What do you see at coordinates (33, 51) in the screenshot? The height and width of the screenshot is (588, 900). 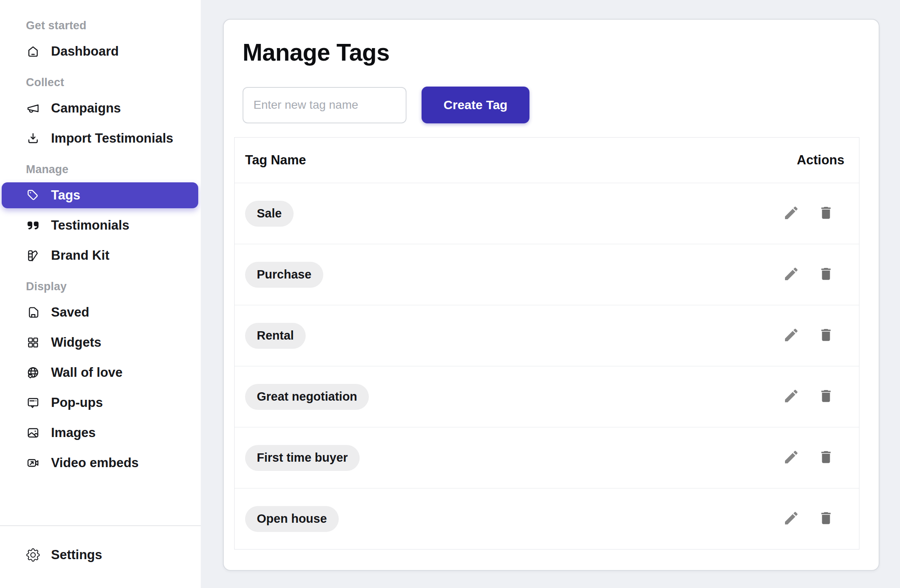 I see `home-icon` at bounding box center [33, 51].